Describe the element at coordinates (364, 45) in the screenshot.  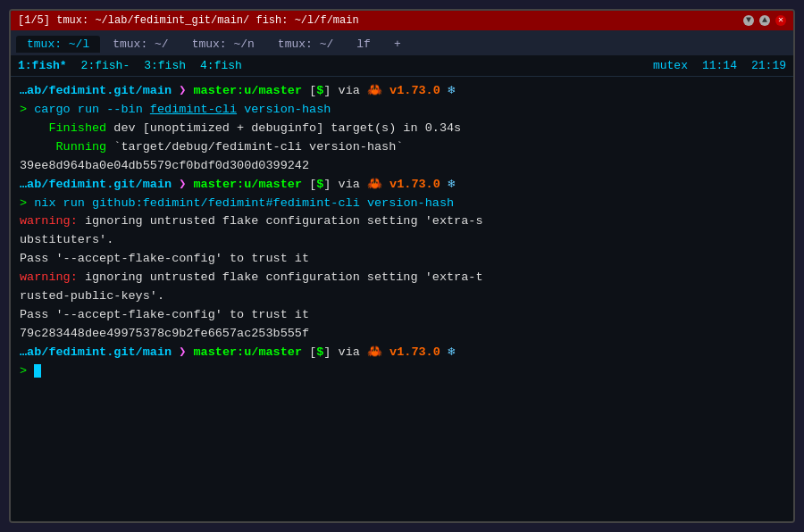
I see `tab-lf: lf` at that location.